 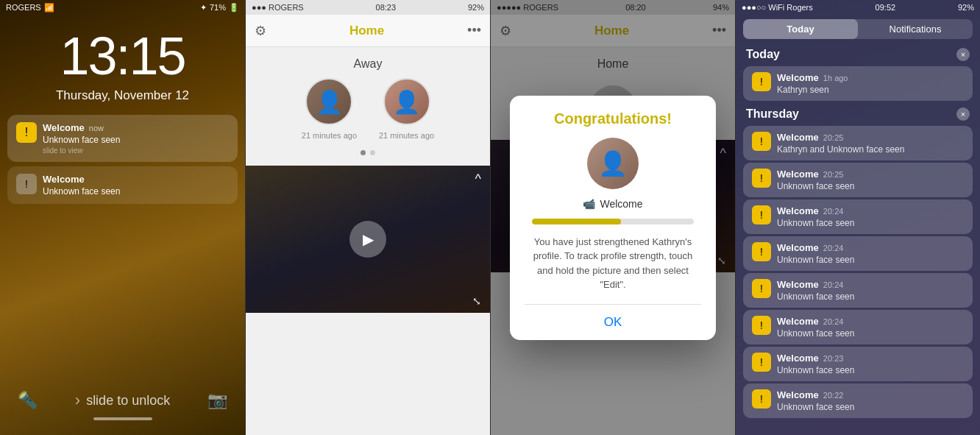 What do you see at coordinates (330, 135) in the screenshot?
I see `avatar1-time: 21 minutes ago` at bounding box center [330, 135].